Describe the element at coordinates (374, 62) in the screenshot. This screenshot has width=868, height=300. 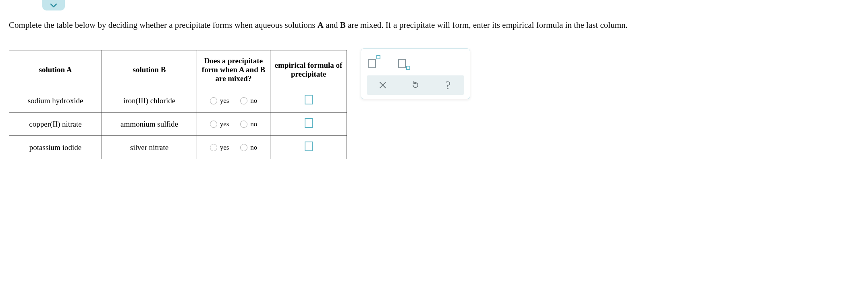
I see `superscript-button` at that location.